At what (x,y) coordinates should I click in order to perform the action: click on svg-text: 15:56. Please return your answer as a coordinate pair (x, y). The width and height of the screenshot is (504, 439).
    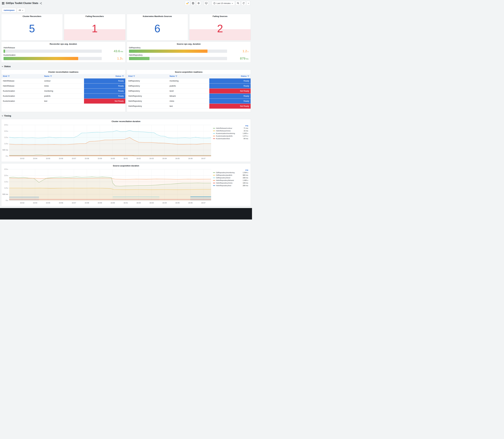
    Looking at the image, I should click on (61, 203).